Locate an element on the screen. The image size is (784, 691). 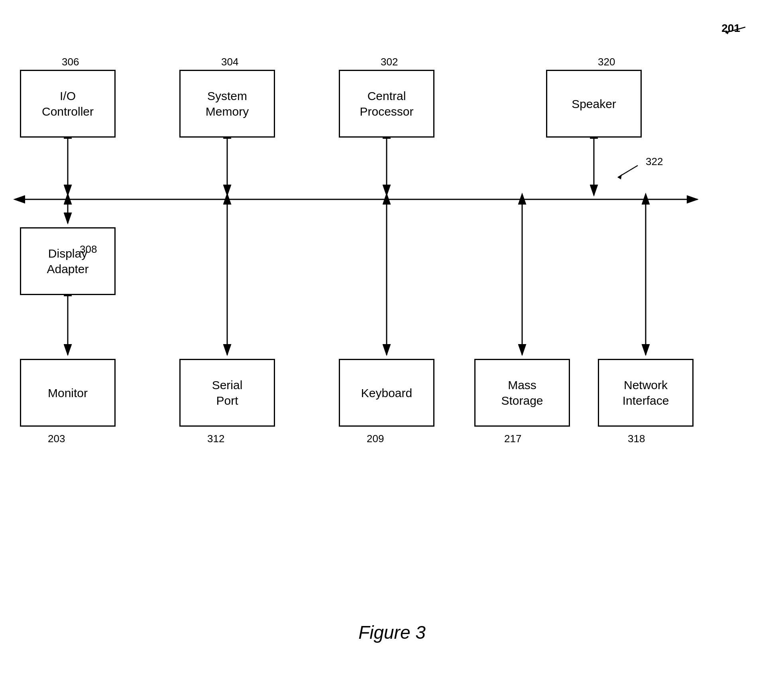
mass-storage-box: MassStorage is located at coordinates (522, 393).